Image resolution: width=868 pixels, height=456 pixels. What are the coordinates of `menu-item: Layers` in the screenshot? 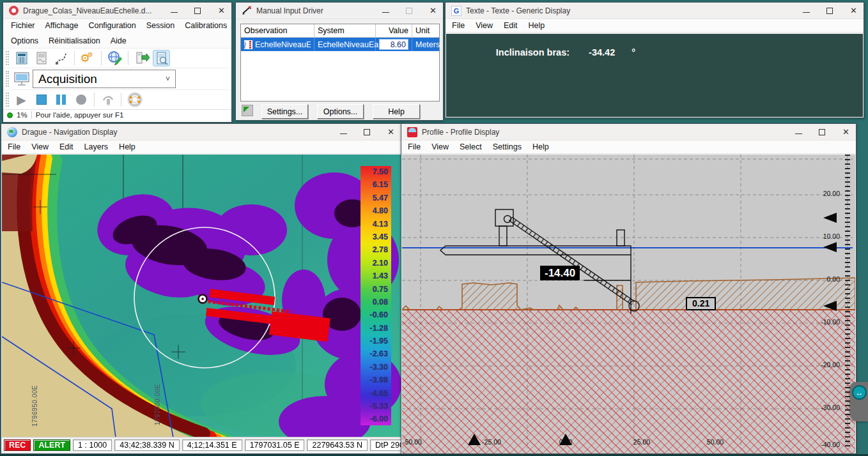 It's located at (97, 147).